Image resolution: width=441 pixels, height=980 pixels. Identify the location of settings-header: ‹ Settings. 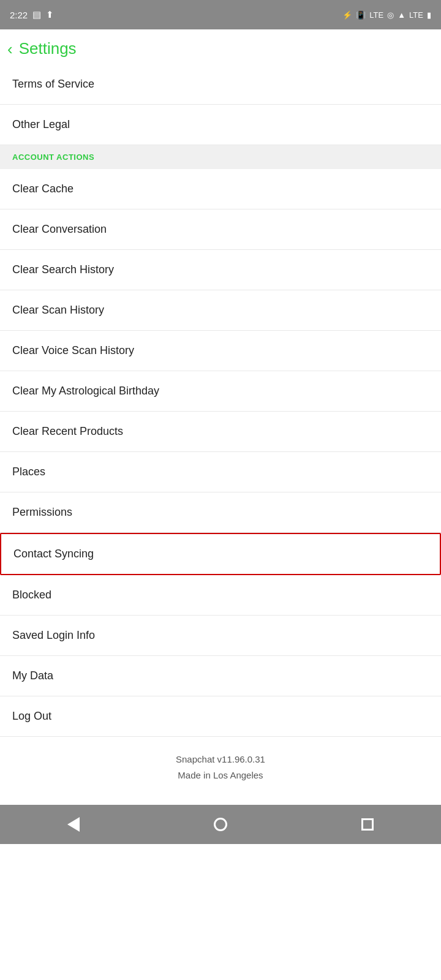
(221, 47).